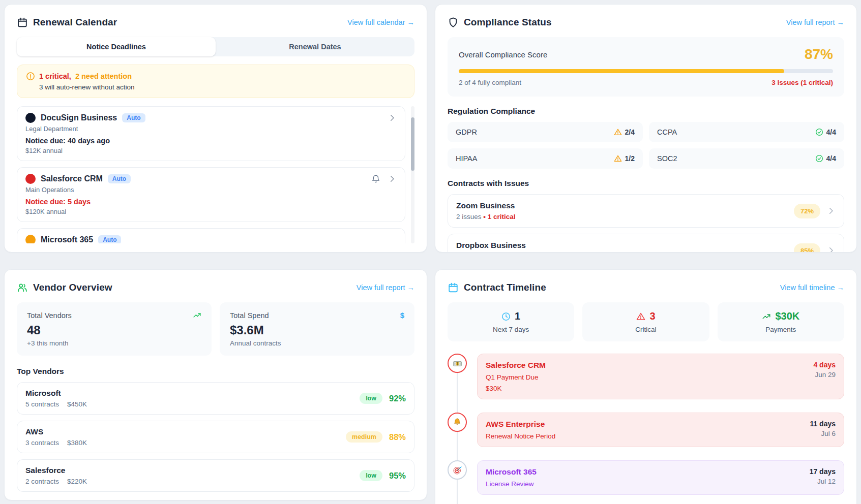 This screenshot has height=504, width=861. I want to click on timeline-amount: $30K, so click(661, 388).